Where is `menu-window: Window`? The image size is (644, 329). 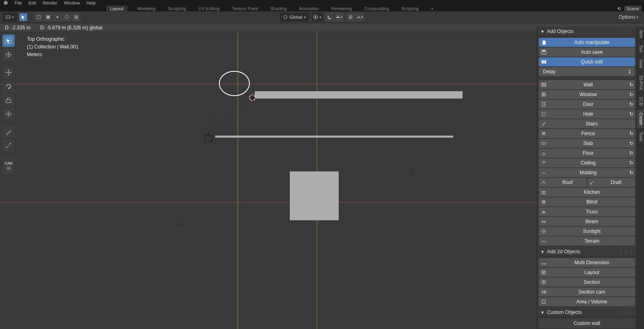
menu-window: Window is located at coordinates (72, 3).